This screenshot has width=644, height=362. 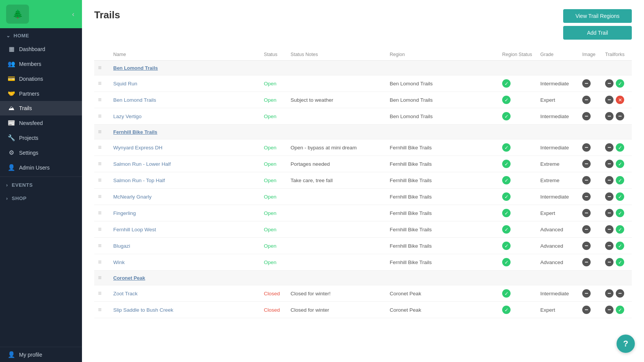 What do you see at coordinates (597, 33) in the screenshot?
I see `add-trail-button: Add Trail` at bounding box center [597, 33].